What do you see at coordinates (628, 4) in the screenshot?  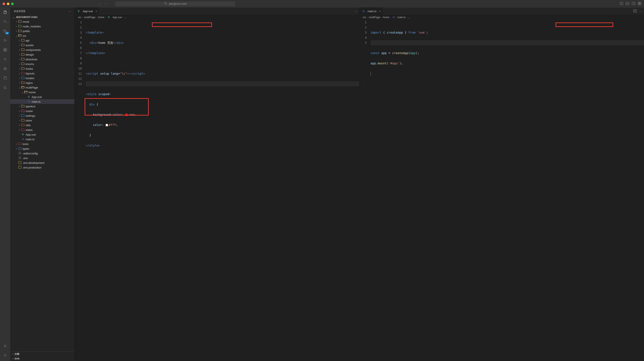 I see `layout-panel-icon` at bounding box center [628, 4].